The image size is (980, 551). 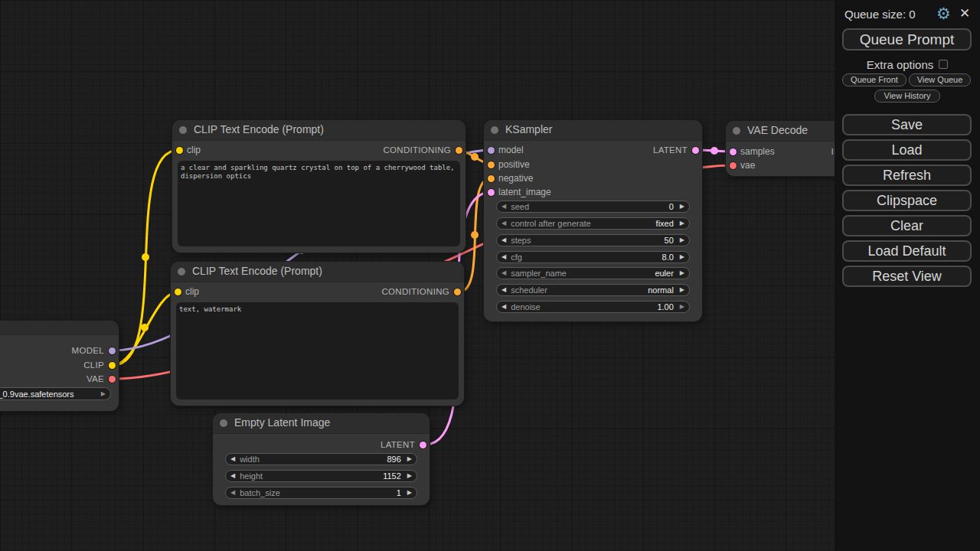 I want to click on input-port-negative, so click(x=492, y=179).